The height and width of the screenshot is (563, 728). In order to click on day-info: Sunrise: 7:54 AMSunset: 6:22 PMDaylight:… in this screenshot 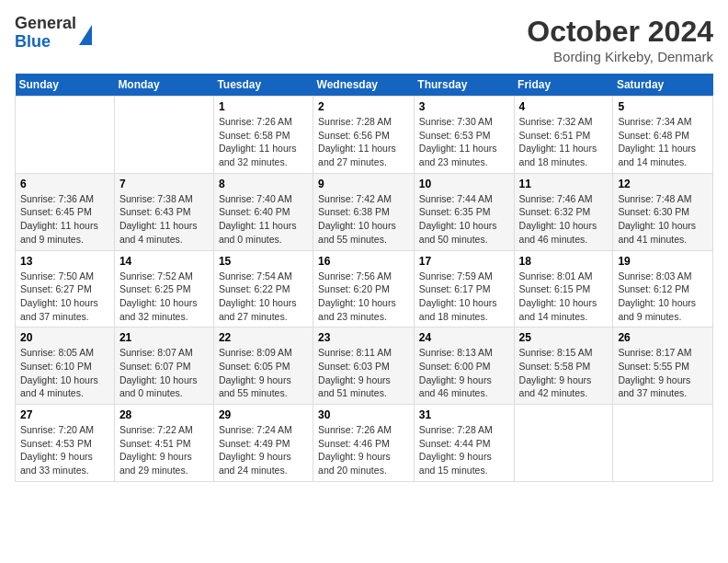, I will do `click(263, 296)`.